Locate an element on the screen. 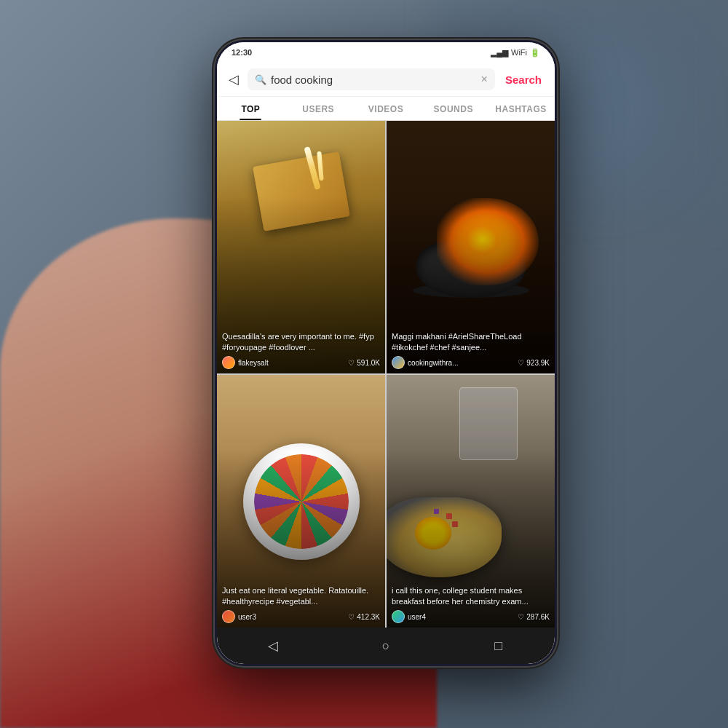 This screenshot has width=728, height=728. card-3-meta: user3 ♡ 412.3K is located at coordinates (301, 617).